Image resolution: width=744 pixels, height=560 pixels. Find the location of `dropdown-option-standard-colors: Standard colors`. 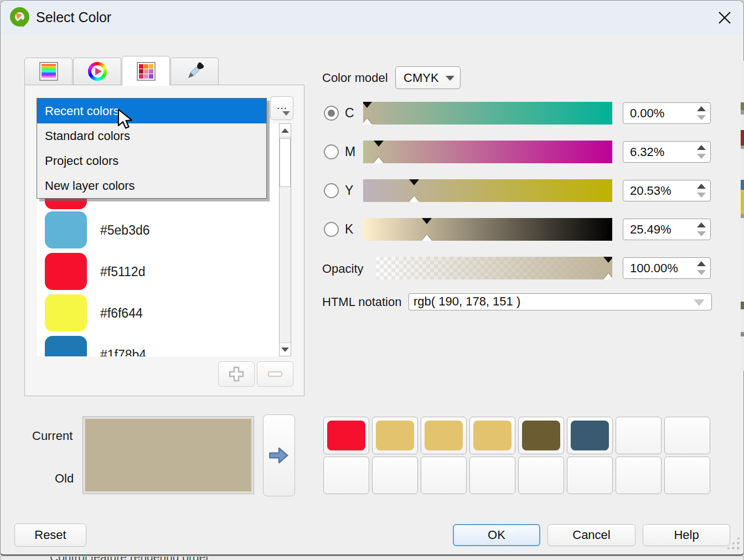

dropdown-option-standard-colors: Standard colors is located at coordinates (152, 136).